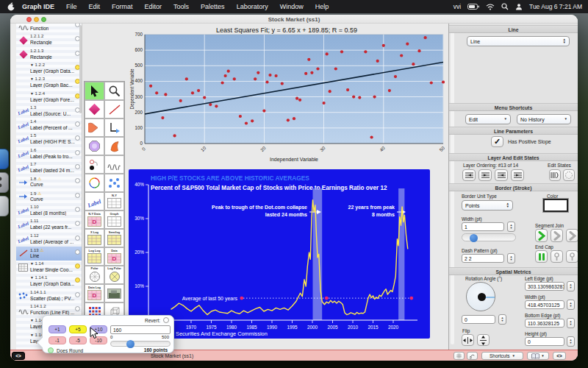 This screenshot has height=368, width=588. Describe the element at coordinates (94, 275) in the screenshot. I see `polar-tool: Polar` at that location.